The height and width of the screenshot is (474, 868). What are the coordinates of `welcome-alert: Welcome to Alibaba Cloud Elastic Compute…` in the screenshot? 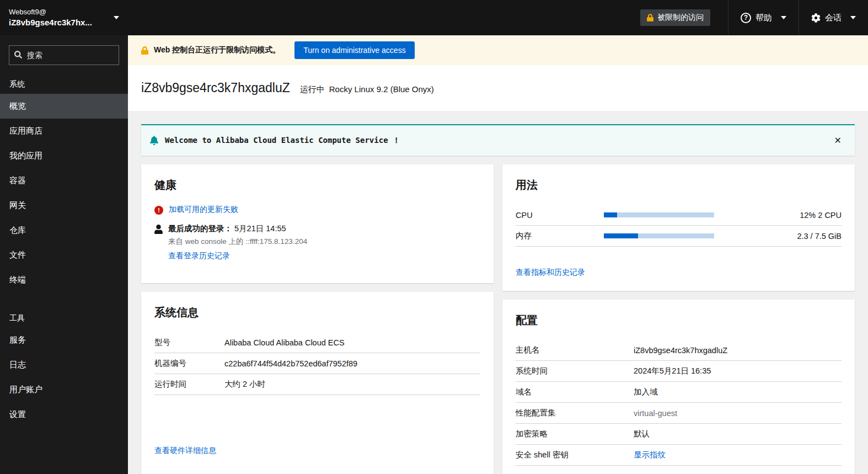 It's located at (498, 140).